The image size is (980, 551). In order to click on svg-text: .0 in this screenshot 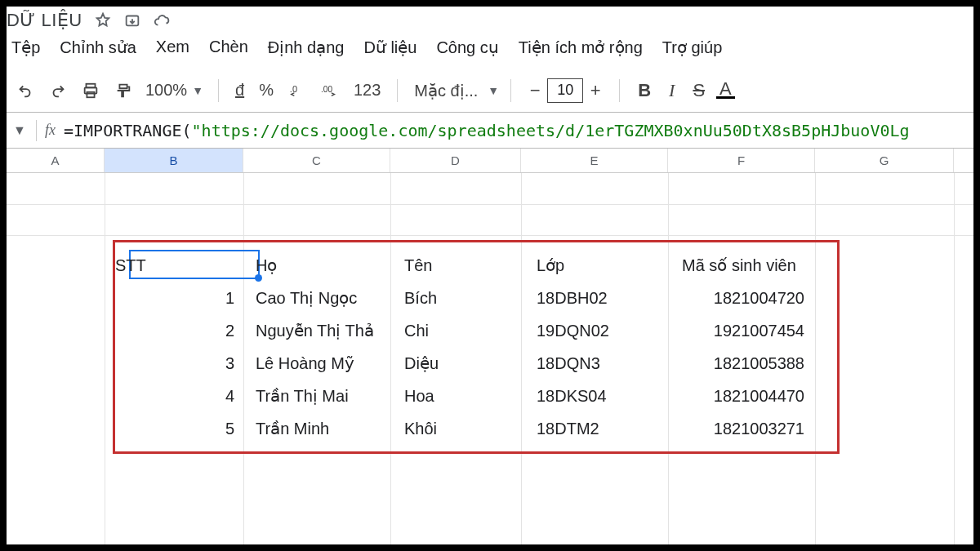, I will do `click(294, 88)`.